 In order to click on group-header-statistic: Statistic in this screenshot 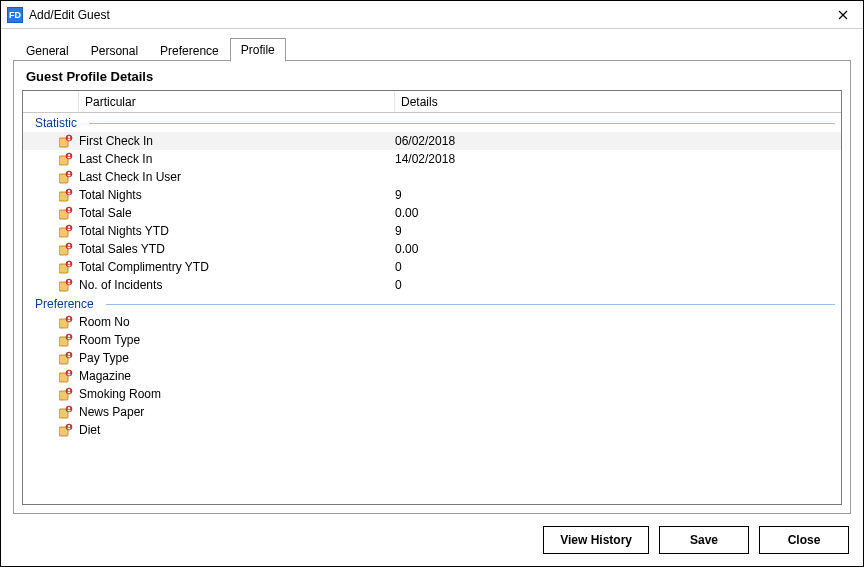, I will do `click(432, 122)`.